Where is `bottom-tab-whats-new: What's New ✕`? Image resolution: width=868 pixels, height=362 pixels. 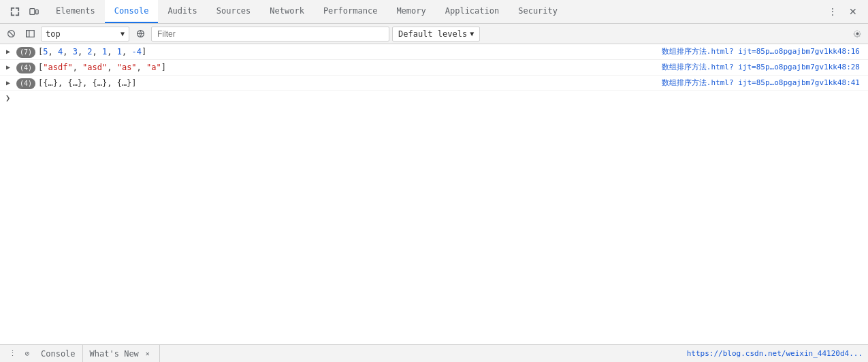 bottom-tab-whats-new: What's New ✕ is located at coordinates (121, 354).